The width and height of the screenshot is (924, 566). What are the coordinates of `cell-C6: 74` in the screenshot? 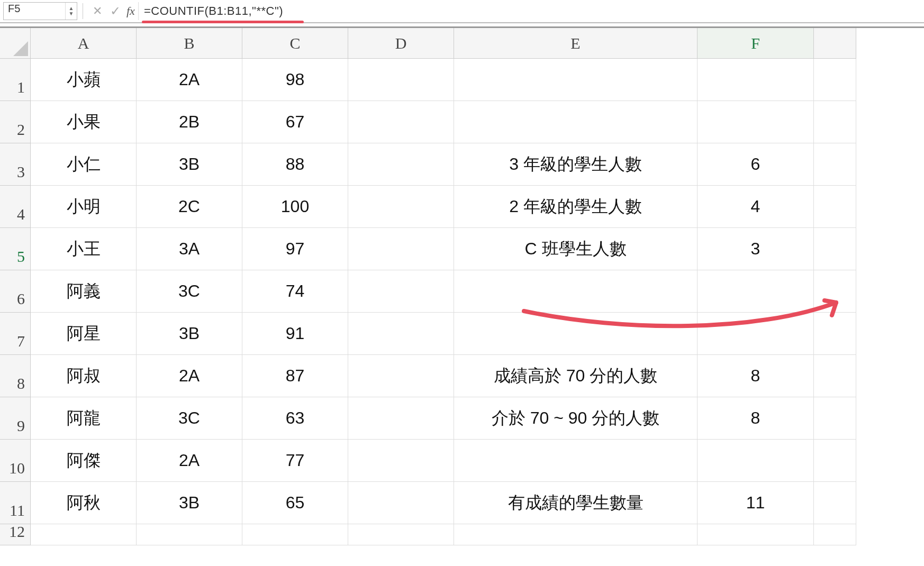 It's located at (295, 291).